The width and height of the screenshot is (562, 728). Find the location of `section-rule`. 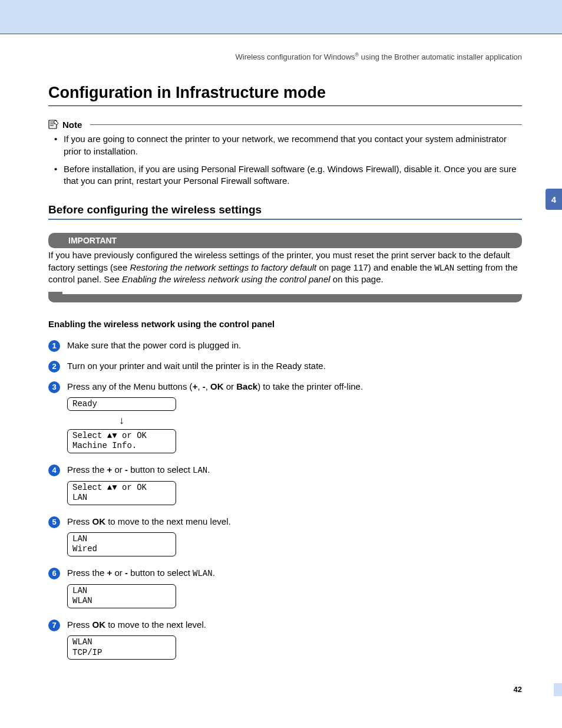

section-rule is located at coordinates (285, 219).